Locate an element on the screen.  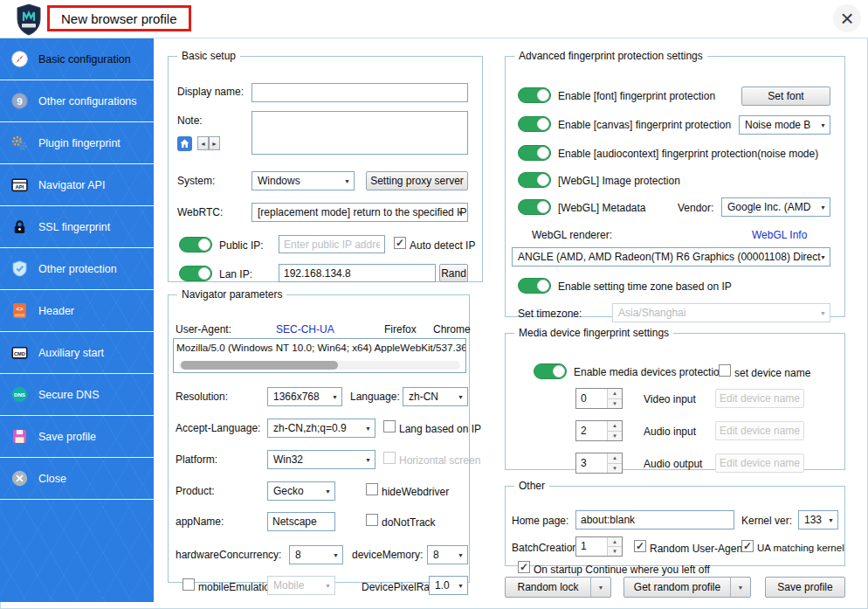
app-logo-icon is located at coordinates (29, 21).